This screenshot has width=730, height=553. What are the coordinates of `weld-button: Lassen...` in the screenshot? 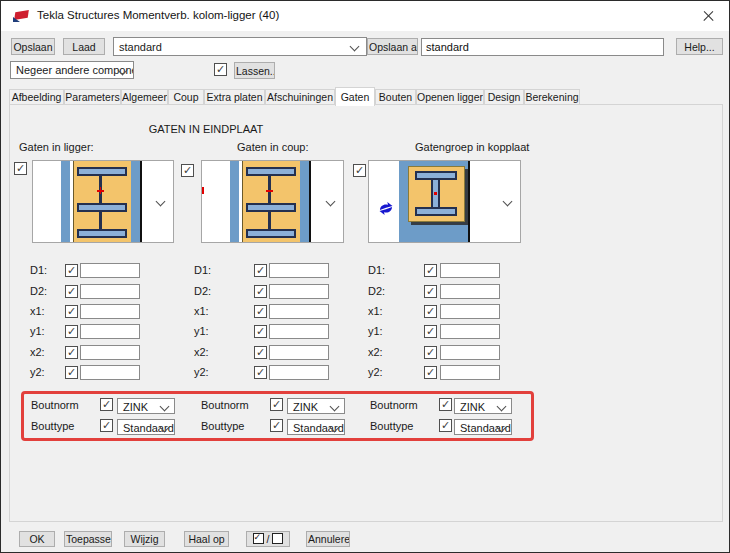 It's located at (254, 70).